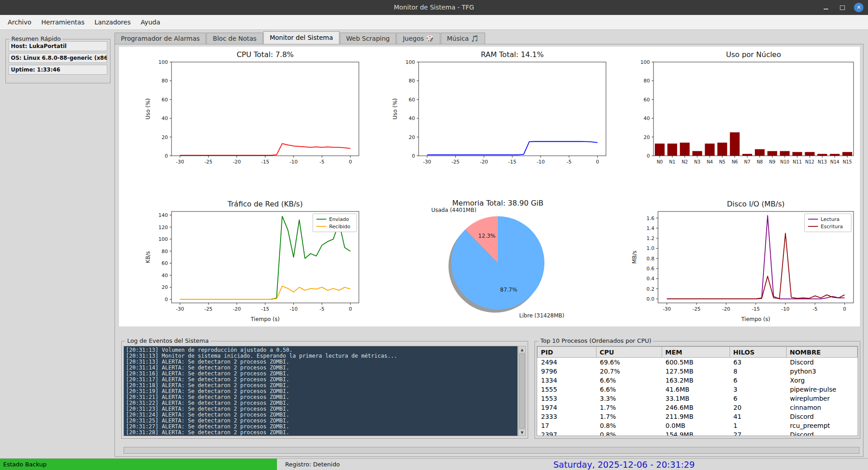 This screenshot has width=868, height=470. I want to click on svg-text: Memoria Total: 38.90 GiB, so click(498, 203).